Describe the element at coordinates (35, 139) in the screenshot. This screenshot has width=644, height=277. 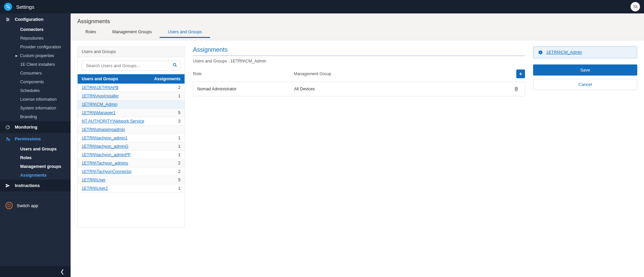
I see `sidebar-section-permissions: Permissions` at that location.